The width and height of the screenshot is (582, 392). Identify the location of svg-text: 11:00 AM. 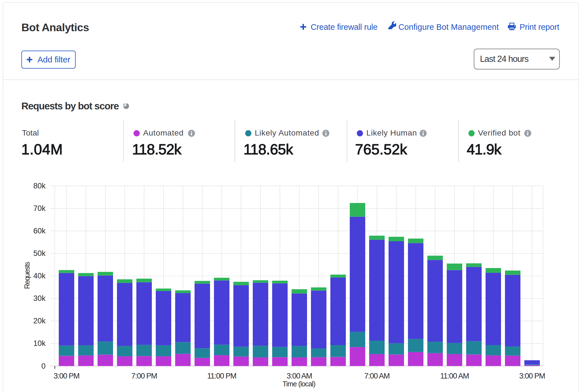
(455, 376).